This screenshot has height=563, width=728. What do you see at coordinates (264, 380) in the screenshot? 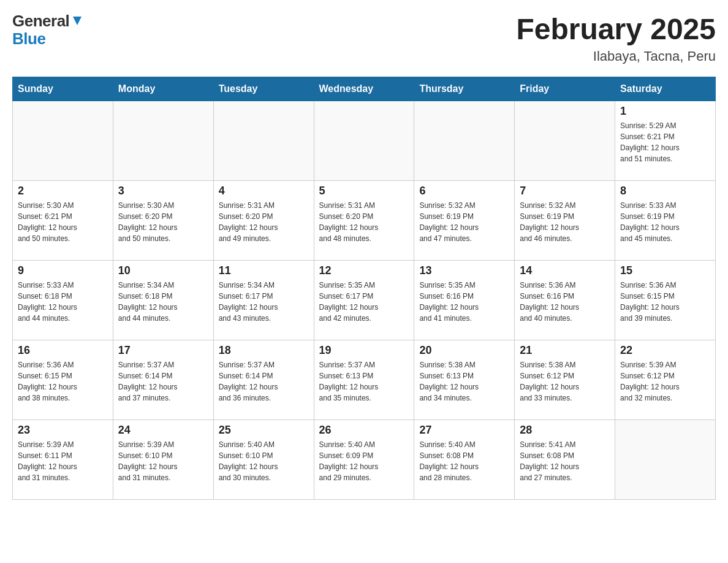
I see `calendar-cell: 18Sunrise: 5:37 AMSunset: 6:14 PMDayligh…` at bounding box center [264, 380].